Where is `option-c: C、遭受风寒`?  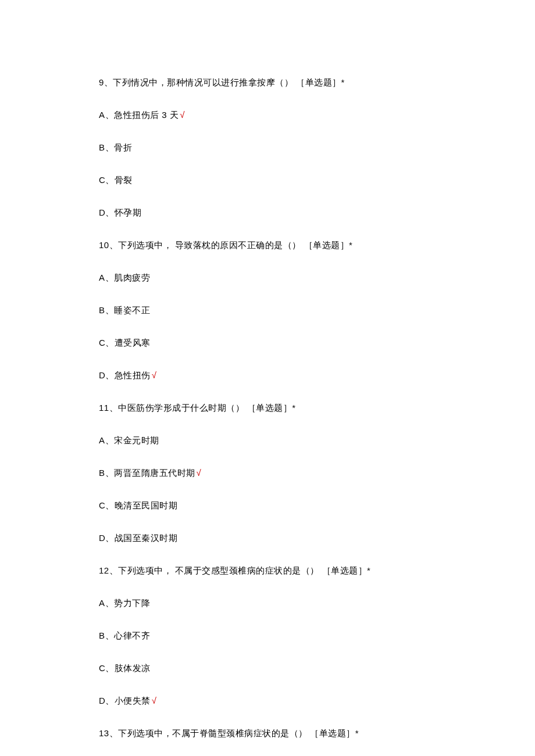 option-c: C、遭受风寒 is located at coordinates (268, 343).